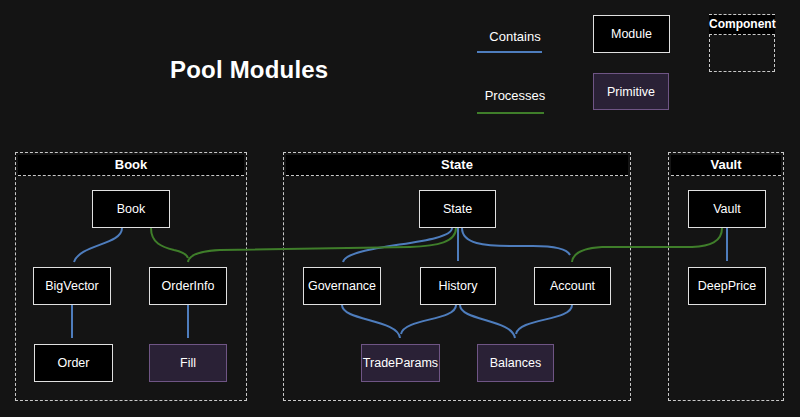  I want to click on node-governance: Governance, so click(342, 286).